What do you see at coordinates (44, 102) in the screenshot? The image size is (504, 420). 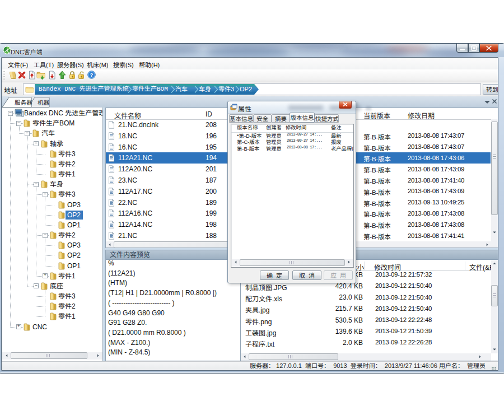 I see `svg-text: 机器` at bounding box center [44, 102].